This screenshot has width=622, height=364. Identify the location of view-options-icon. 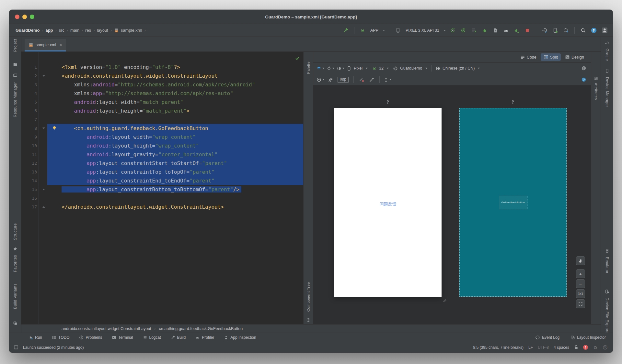
(320, 80).